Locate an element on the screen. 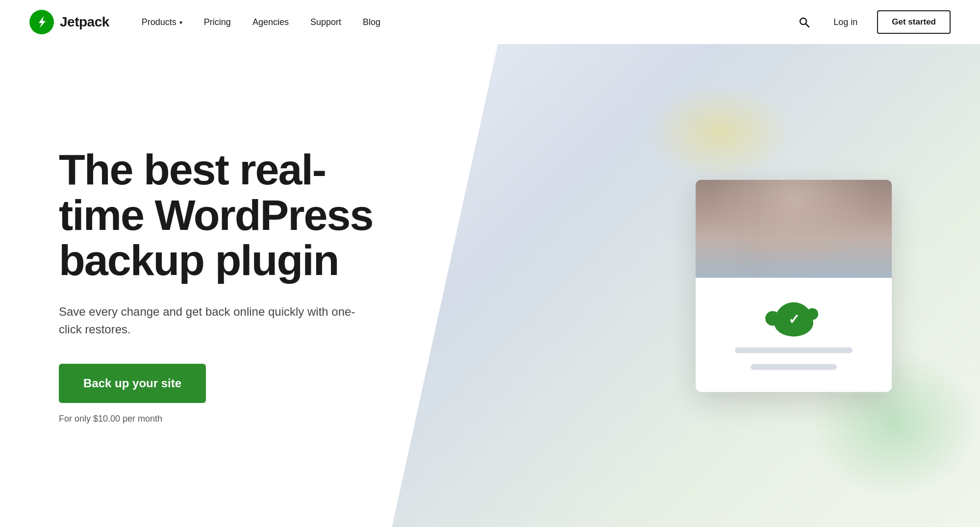 The height and width of the screenshot is (527, 980). hero-blob-yellow is located at coordinates (720, 132).